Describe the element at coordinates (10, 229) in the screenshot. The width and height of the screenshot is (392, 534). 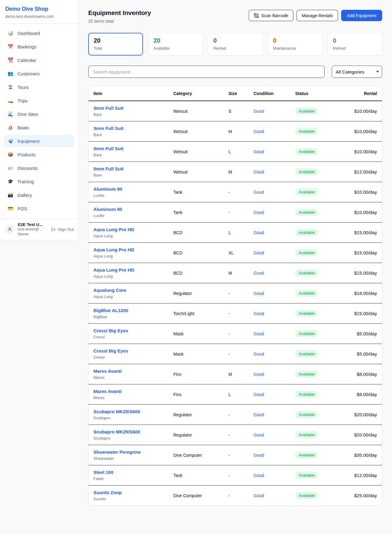
I see `avatar` at that location.